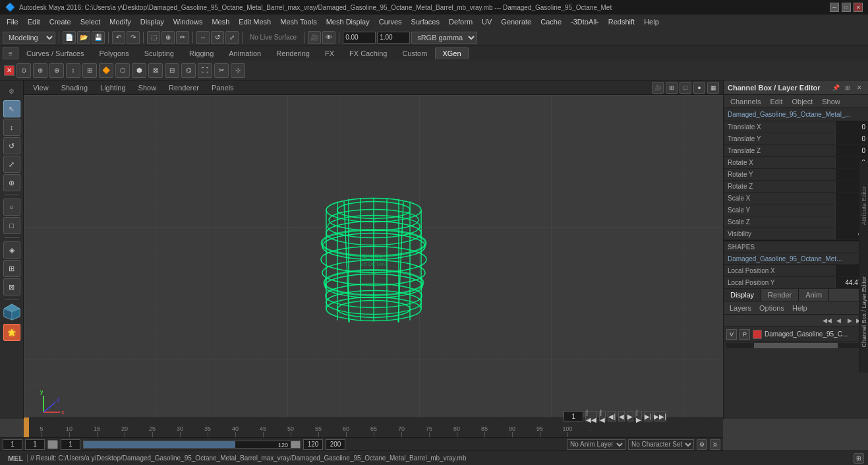 The image size is (868, 465). Describe the element at coordinates (827, 321) in the screenshot. I see `layer-nav-skip-back: ◀◀` at that location.